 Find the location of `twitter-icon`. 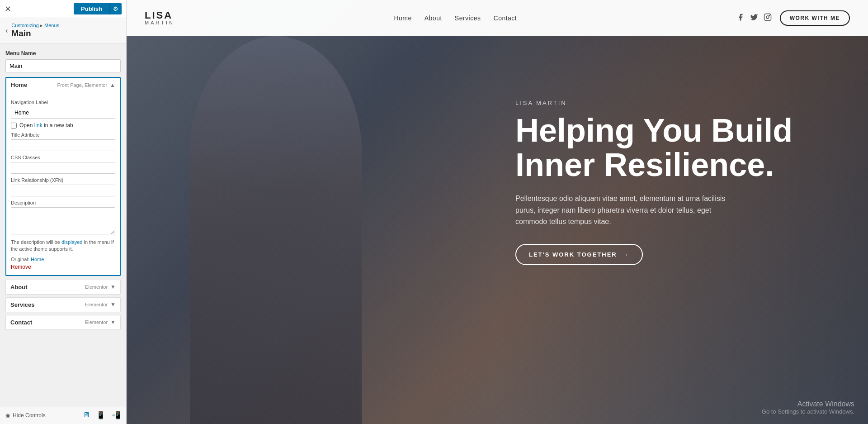

twitter-icon is located at coordinates (754, 18).